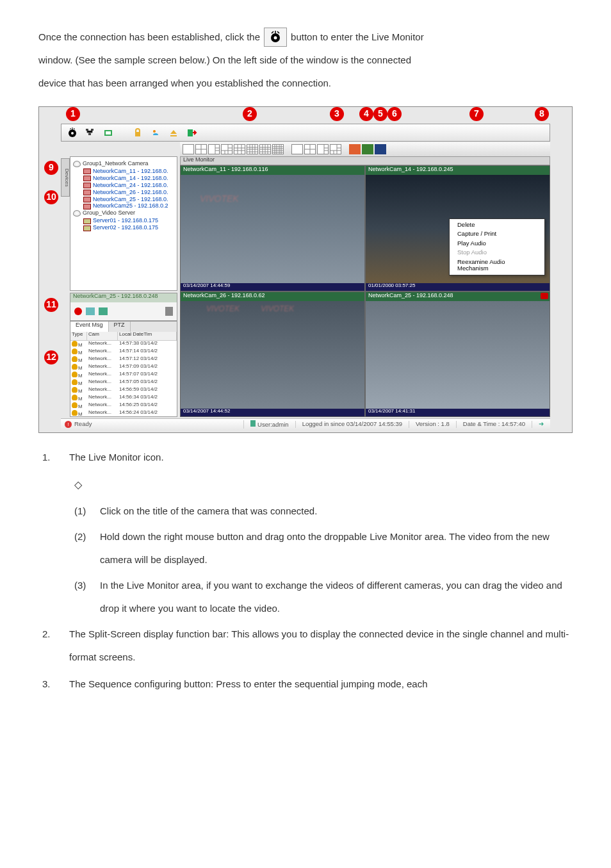  What do you see at coordinates (48, 457) in the screenshot?
I see `list-num-1: 1.` at bounding box center [48, 457].